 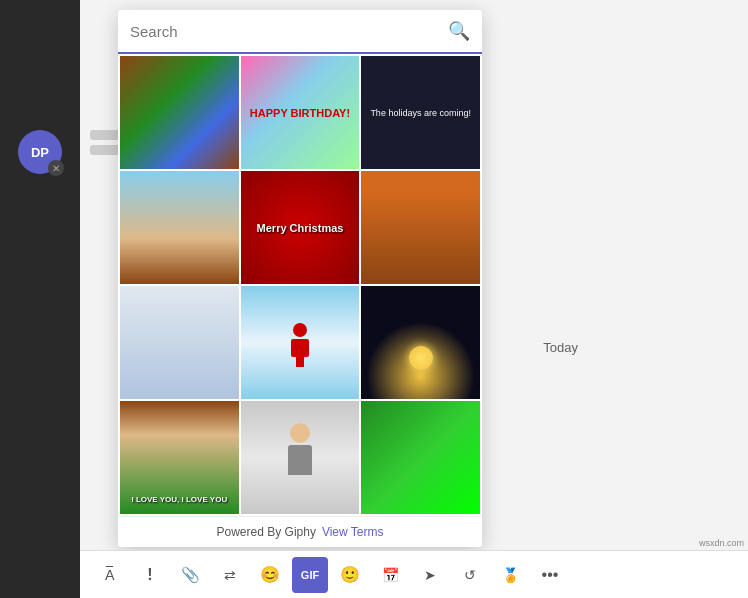 What do you see at coordinates (300, 32) in the screenshot?
I see `gif-search-bar: Search 🔍` at bounding box center [300, 32].